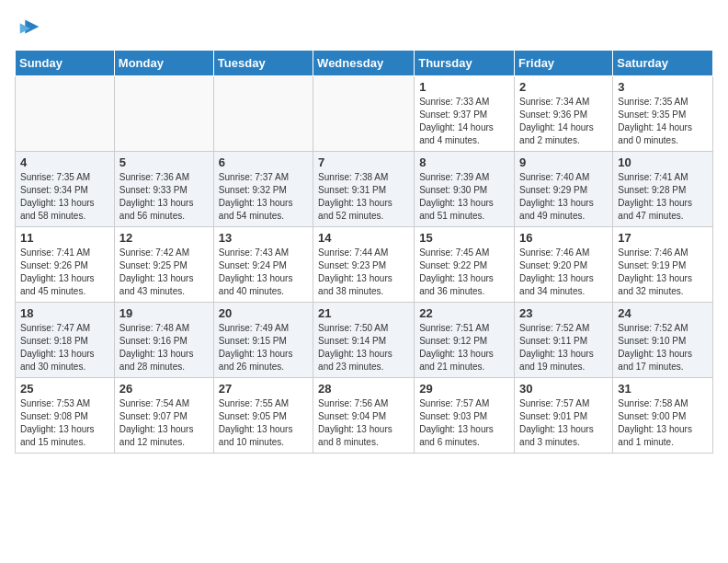  I want to click on day-info: Sunrise: 7:56 AM Sunset: 9:04 PM Dayligh…, so click(364, 423).